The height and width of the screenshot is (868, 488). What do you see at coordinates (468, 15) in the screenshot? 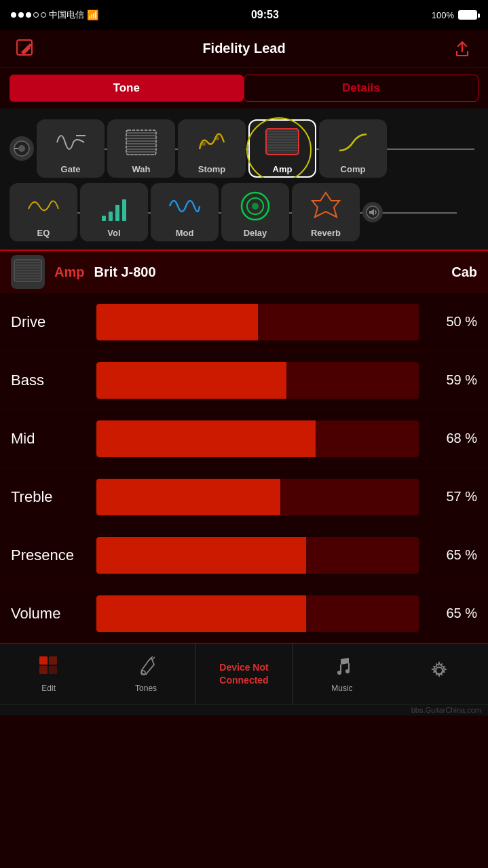
I see `battery-fill` at bounding box center [468, 15].